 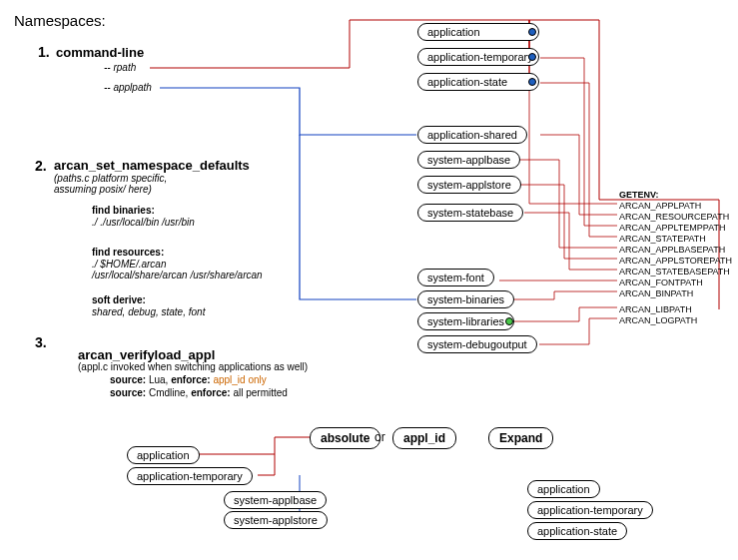 I want to click on find-resources-text-2: /usr/local/share/arcan /usr/share/arcan, so click(x=178, y=276).